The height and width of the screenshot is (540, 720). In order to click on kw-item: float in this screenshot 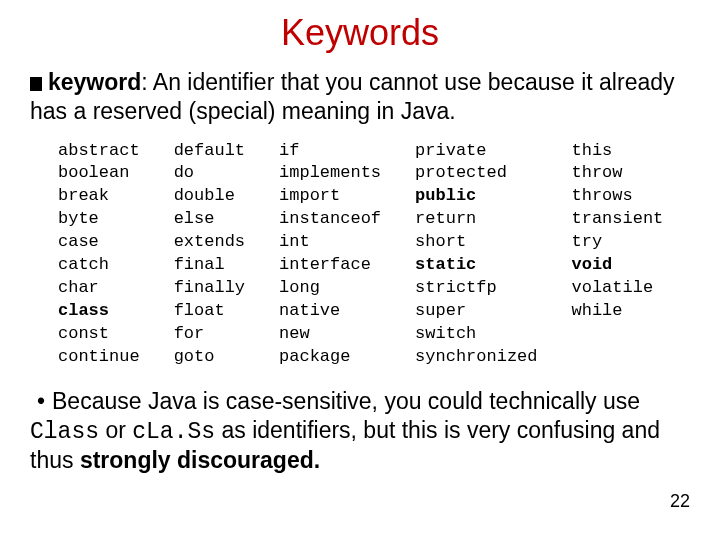, I will do `click(200, 310)`.